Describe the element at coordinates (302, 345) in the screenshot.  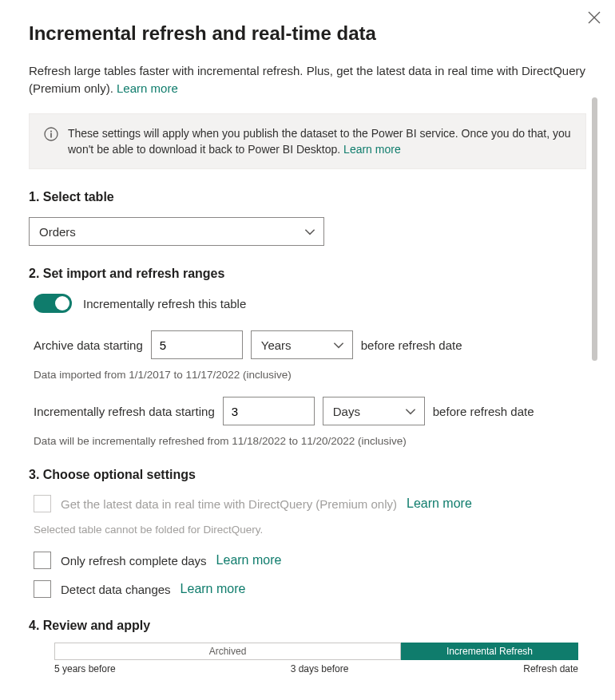
I see `archive-unit-select: Years` at that location.